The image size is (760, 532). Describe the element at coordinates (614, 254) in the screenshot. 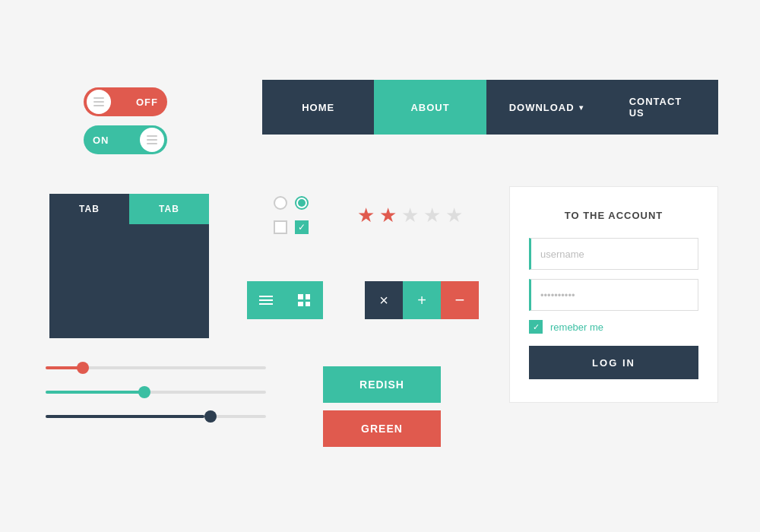

I see `username-input` at that location.